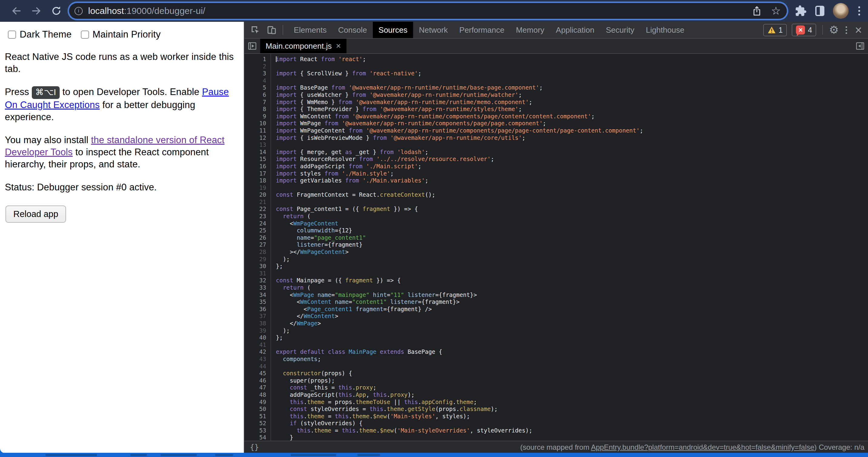 This screenshot has width=868, height=457. Describe the element at coordinates (257, 202) in the screenshot. I see `line-number-21: 21` at that location.